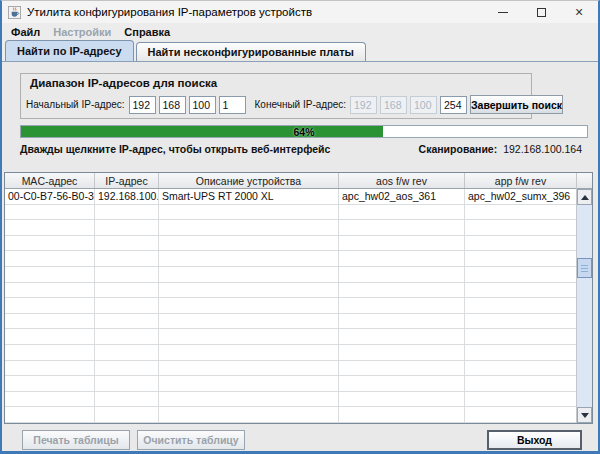  Describe the element at coordinates (542, 12) in the screenshot. I see `maximize-icon` at that location.